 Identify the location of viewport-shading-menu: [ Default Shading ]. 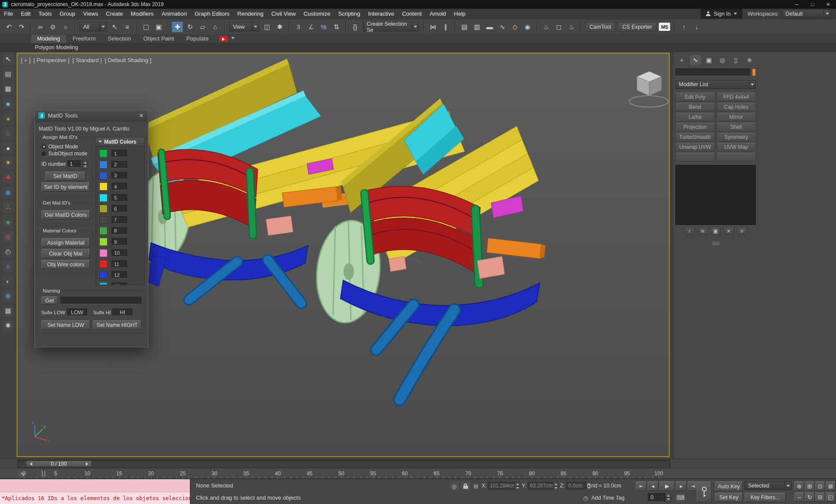
(128, 60).